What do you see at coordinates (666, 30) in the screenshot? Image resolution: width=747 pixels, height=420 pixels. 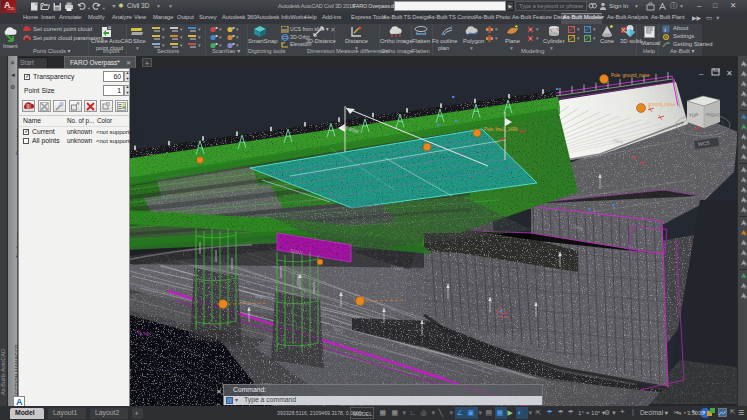 I see `svg-text: i` at bounding box center [666, 30].